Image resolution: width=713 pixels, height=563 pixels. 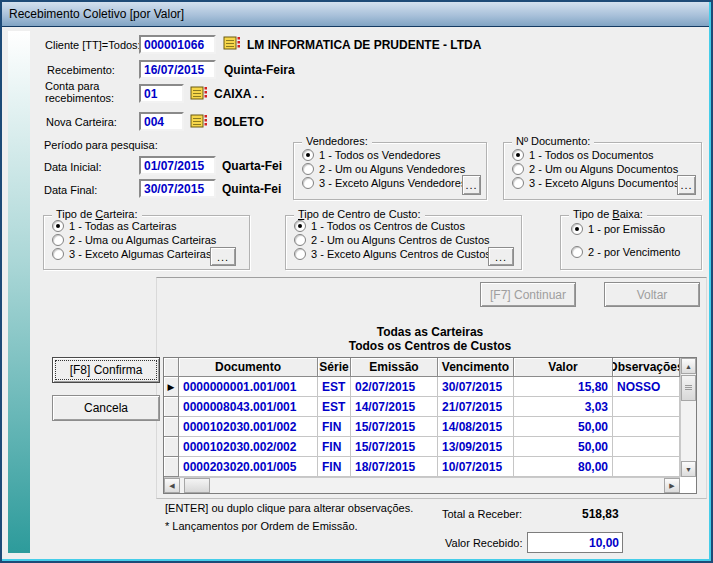 What do you see at coordinates (132, 254) in the screenshot?
I see `radio-carteiras-exceto: 3 - Exceto Algumas Carteiras` at bounding box center [132, 254].